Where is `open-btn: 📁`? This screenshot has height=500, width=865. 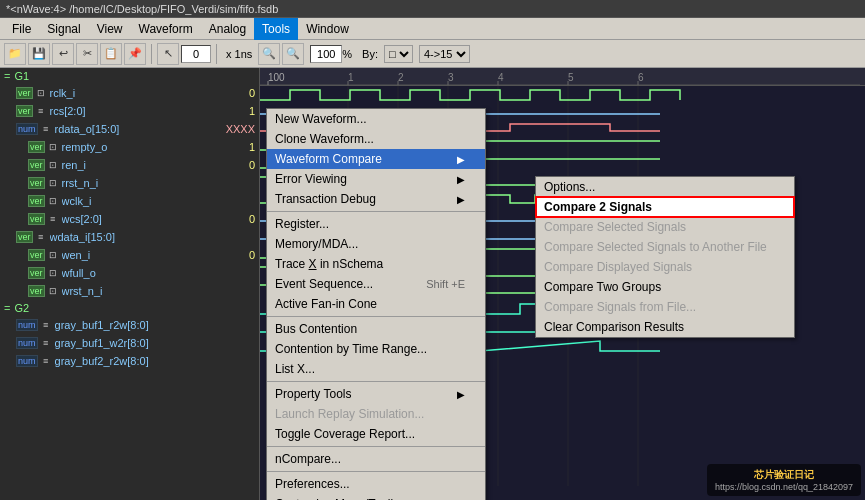
open-btn: 📁 is located at coordinates (15, 54).